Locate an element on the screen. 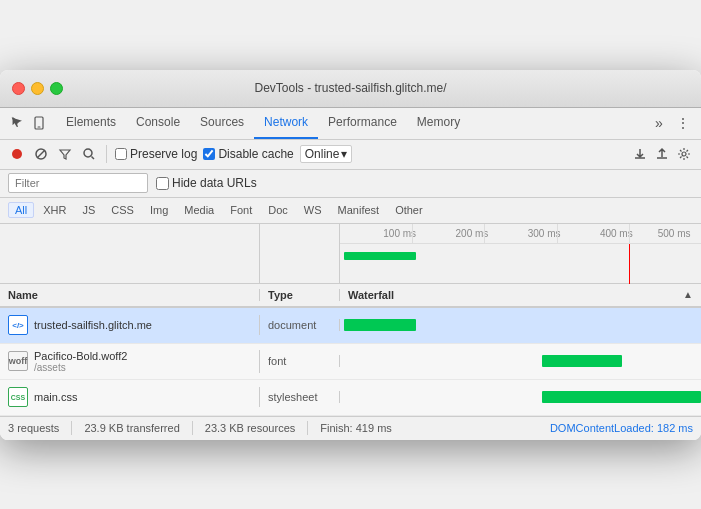  dom-loaded-line is located at coordinates (630, 264).